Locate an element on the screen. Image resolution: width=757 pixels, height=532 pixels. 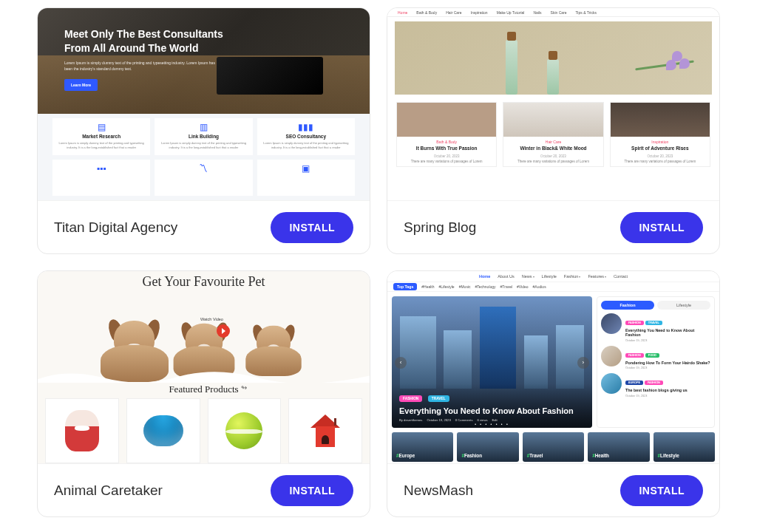
category-card: Fashion is located at coordinates (488, 447).